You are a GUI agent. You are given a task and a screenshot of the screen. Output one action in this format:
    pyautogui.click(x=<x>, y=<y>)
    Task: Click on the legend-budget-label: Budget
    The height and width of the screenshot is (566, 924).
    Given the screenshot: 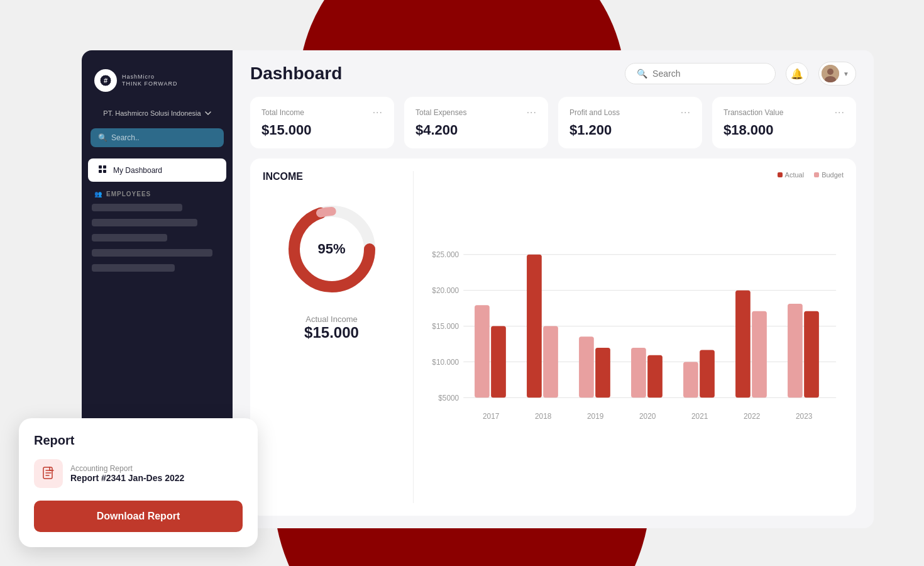 What is the action you would take?
    pyautogui.click(x=832, y=175)
    